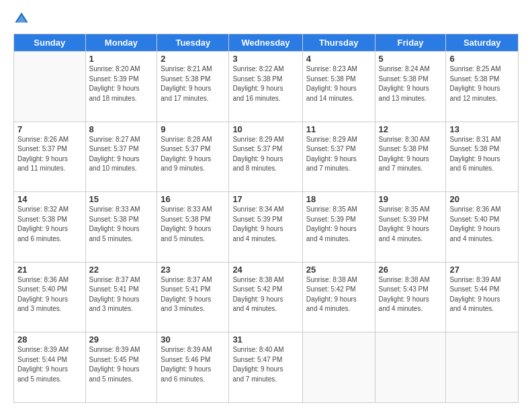 The width and height of the screenshot is (532, 411). I want to click on day-number: 9, so click(193, 129).